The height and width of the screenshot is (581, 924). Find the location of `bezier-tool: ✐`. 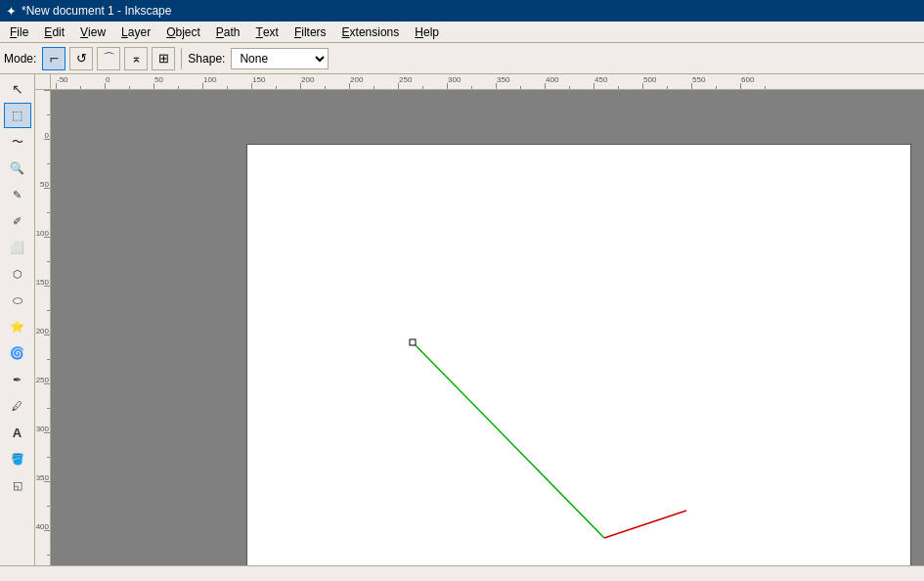

bezier-tool: ✐ is located at coordinates (18, 221).